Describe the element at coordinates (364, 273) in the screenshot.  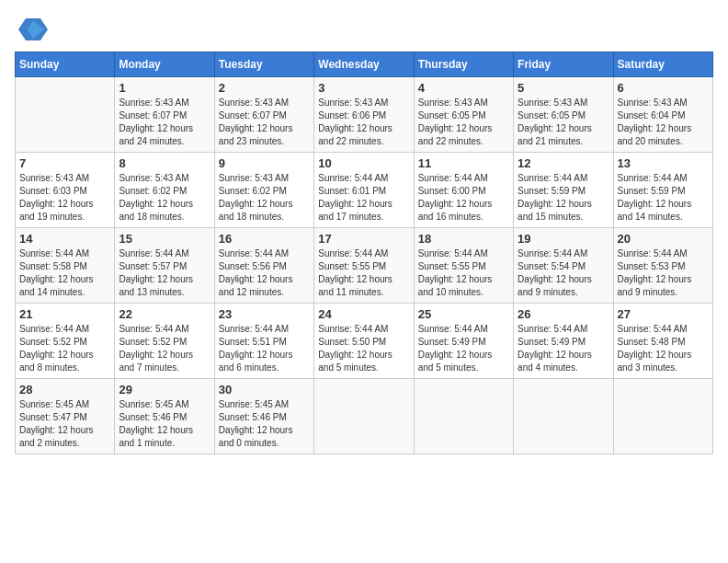
I see `day-info: Sunrise: 5:44 AMSunset: 5:55 PMDaylight:…` at that location.